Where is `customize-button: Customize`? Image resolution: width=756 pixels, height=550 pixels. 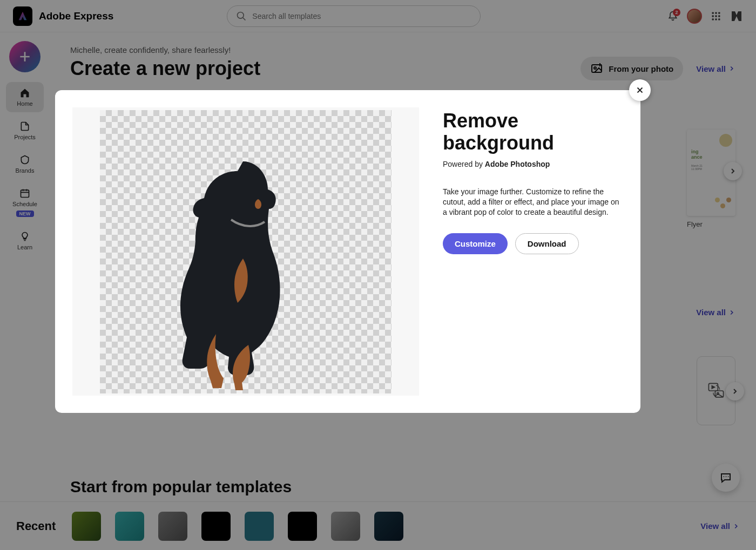
customize-button: Customize is located at coordinates (475, 244).